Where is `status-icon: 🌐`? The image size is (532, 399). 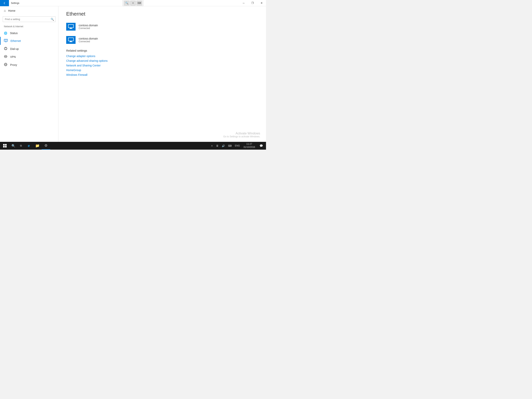 status-icon: 🌐 is located at coordinates (6, 33).